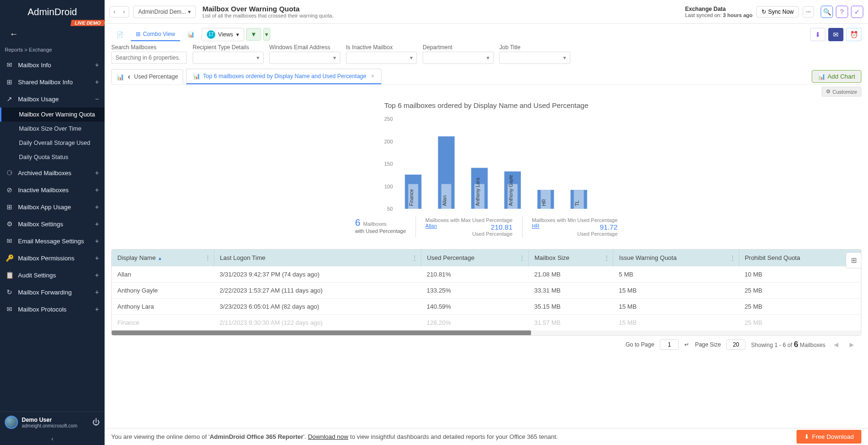 This screenshot has height=445, width=868. Describe the element at coordinates (487, 333) in the screenshot. I see `horizontal-scrollbar` at that location.